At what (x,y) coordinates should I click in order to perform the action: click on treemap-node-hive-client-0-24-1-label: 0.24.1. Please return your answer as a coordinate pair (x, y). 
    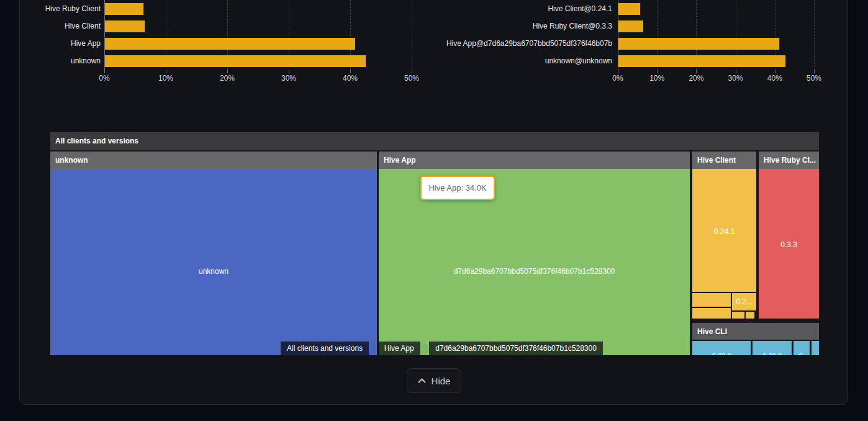
    Looking at the image, I should click on (724, 232).